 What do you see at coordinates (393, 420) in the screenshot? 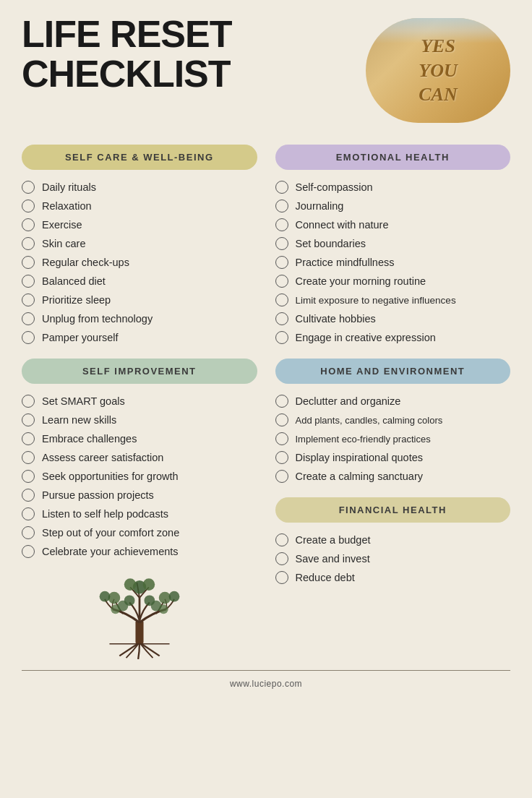
I see `list-item: Add plants, candles, calming colors` at bounding box center [393, 420].